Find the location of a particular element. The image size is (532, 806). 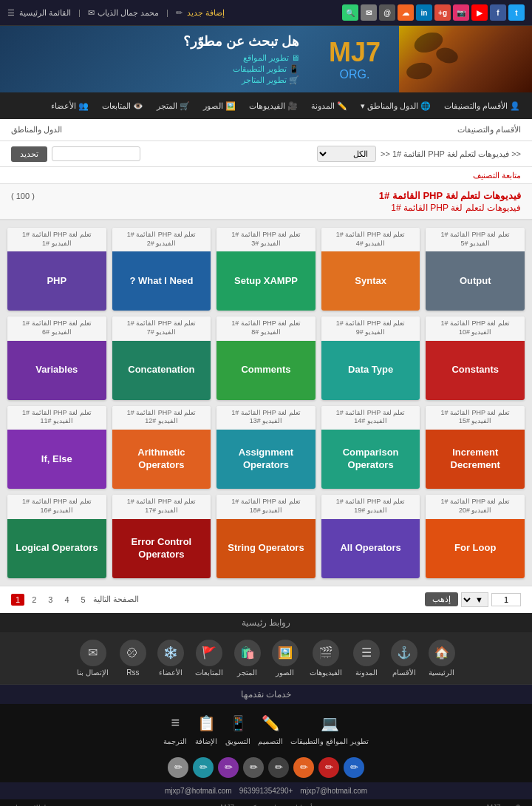

video-card-19: تعلم لغة PHP القائمة #1 الفيديو #19 All … is located at coordinates (371, 536).